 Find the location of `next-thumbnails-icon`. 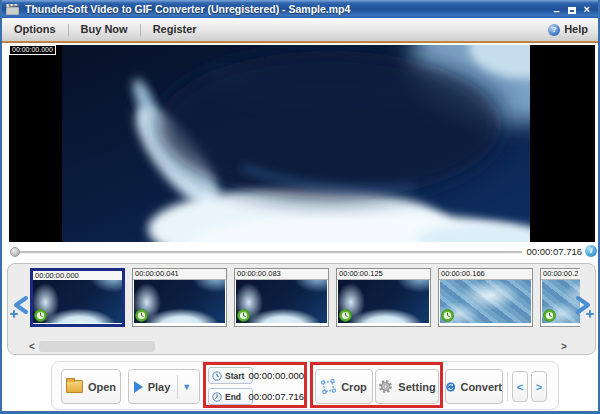

next-thumbnails-icon is located at coordinates (584, 307).